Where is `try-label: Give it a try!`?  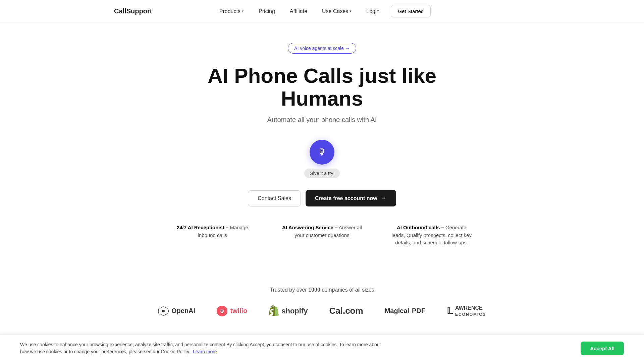 try-label: Give it a try! is located at coordinates (322, 173).